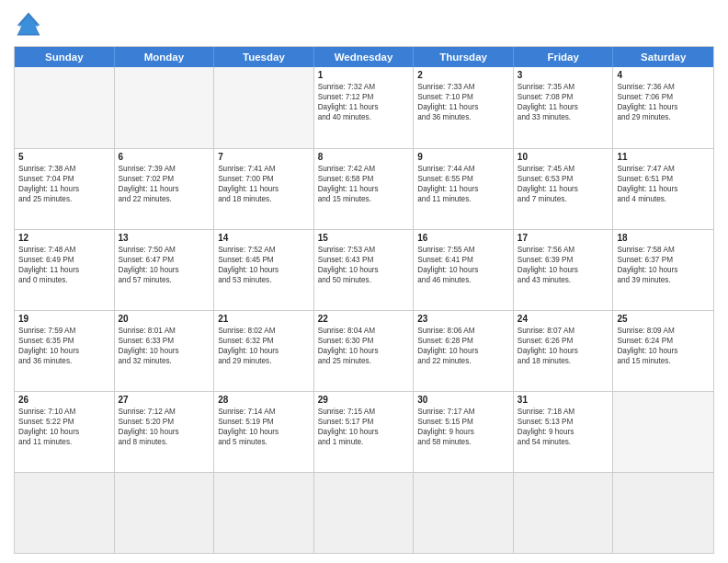 Image resolution: width=728 pixels, height=563 pixels. What do you see at coordinates (364, 340) in the screenshot?
I see `cell-line: Sunset: 6:30 PM` at bounding box center [364, 340].